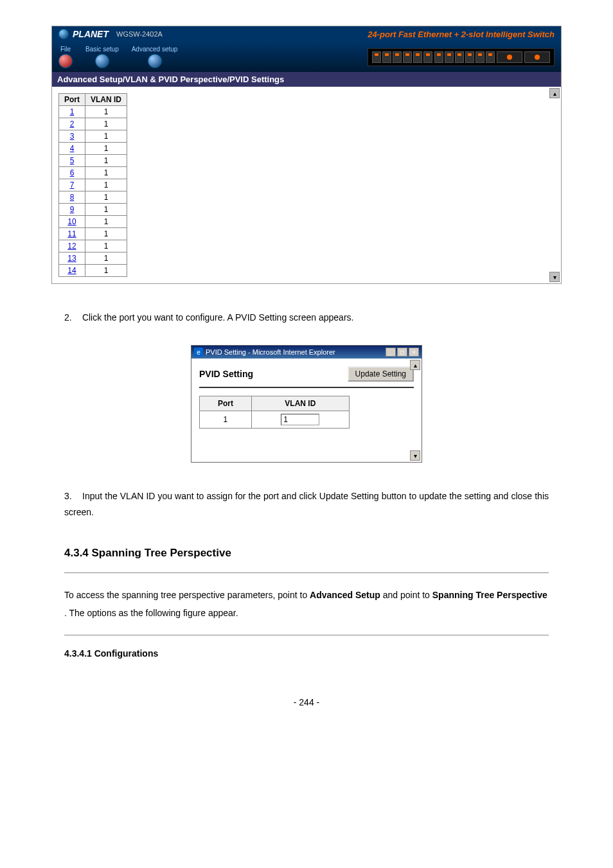 The height and width of the screenshot is (868, 613). Describe the element at coordinates (306, 317) in the screenshot. I see `instruction-step-2: 2. Click the port you want to configure.…` at that location.